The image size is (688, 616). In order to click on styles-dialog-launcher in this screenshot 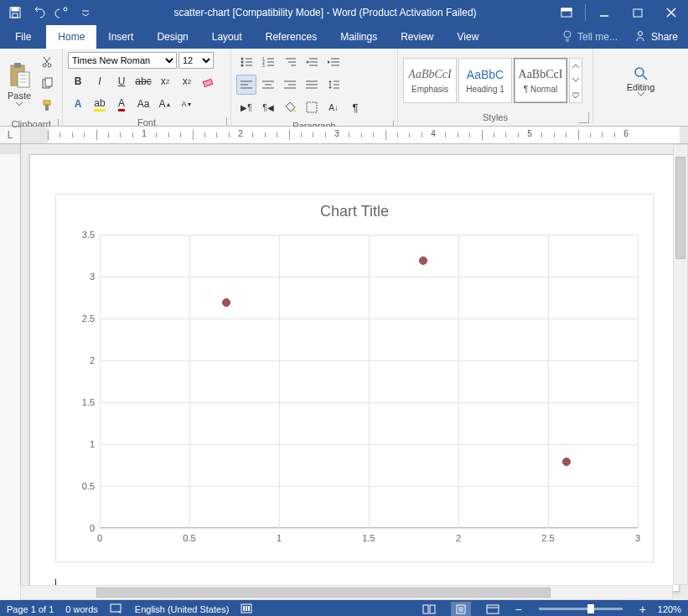, I will do `click(583, 117)`.